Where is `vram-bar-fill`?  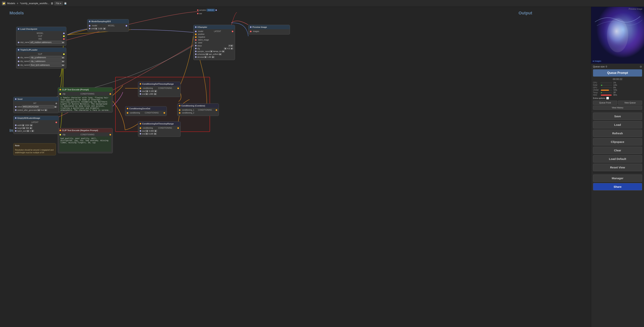 vram-bar-fill is located at coordinates (605, 90).